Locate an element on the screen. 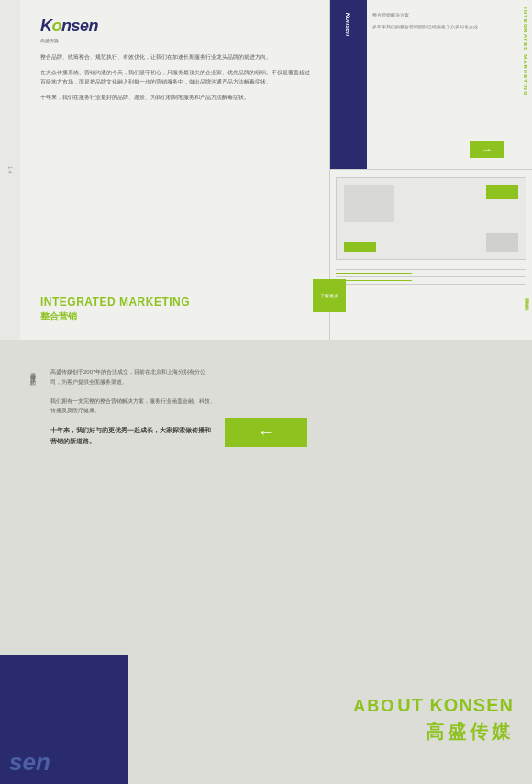 The height and width of the screenshot is (784, 532). layout-box2 is located at coordinates (503, 193).